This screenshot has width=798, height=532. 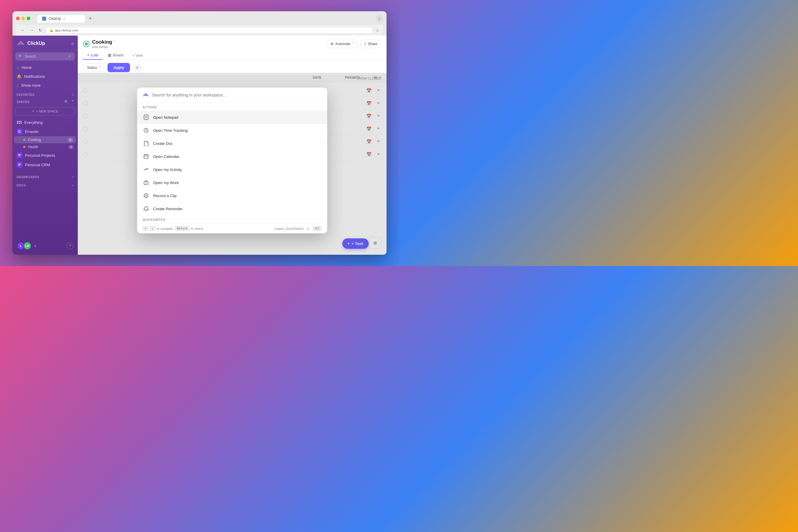 What do you see at coordinates (165, 196) in the screenshot?
I see `action-label: Record a Clip` at bounding box center [165, 196].